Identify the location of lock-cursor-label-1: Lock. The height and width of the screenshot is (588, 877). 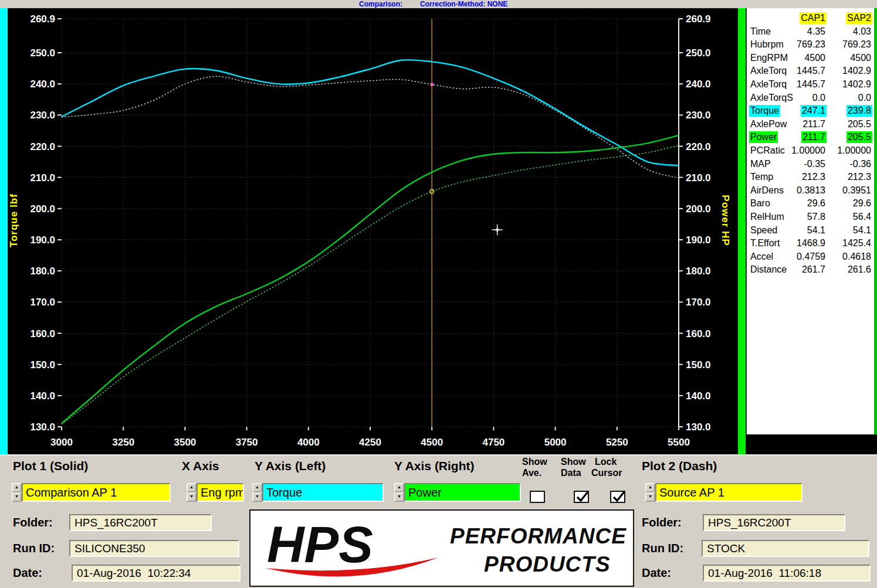
(605, 462).